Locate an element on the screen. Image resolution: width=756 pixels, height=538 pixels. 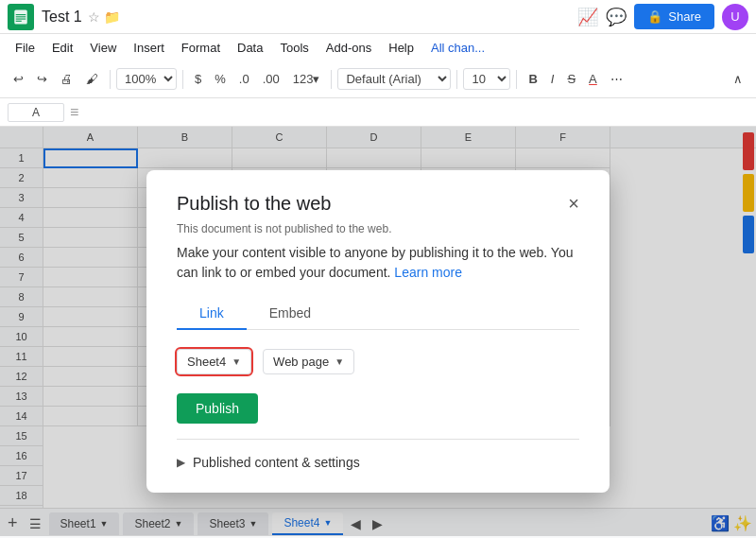
zoom-select: 100% 75% 50% is located at coordinates (146, 79).